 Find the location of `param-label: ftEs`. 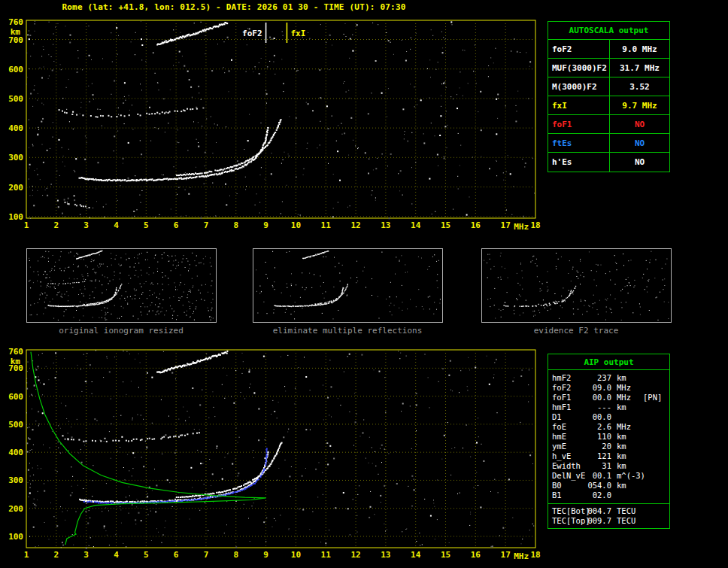

param-label: ftEs is located at coordinates (579, 143).